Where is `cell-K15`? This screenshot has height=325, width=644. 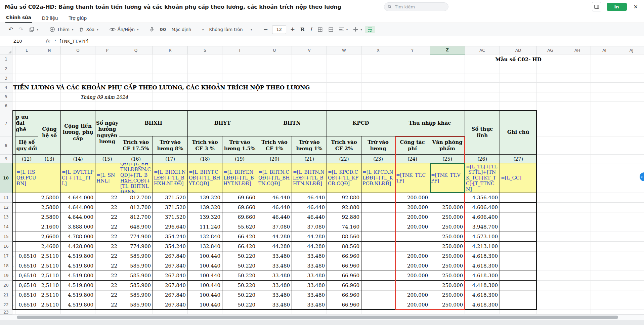
cell-K15 is located at coordinates (14, 237).